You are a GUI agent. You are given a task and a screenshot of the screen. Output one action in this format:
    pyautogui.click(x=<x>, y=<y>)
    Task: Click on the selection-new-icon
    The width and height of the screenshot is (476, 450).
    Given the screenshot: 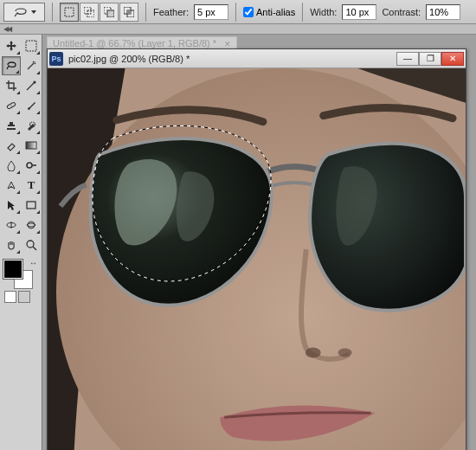 What is the action you would take?
    pyautogui.click(x=69, y=12)
    